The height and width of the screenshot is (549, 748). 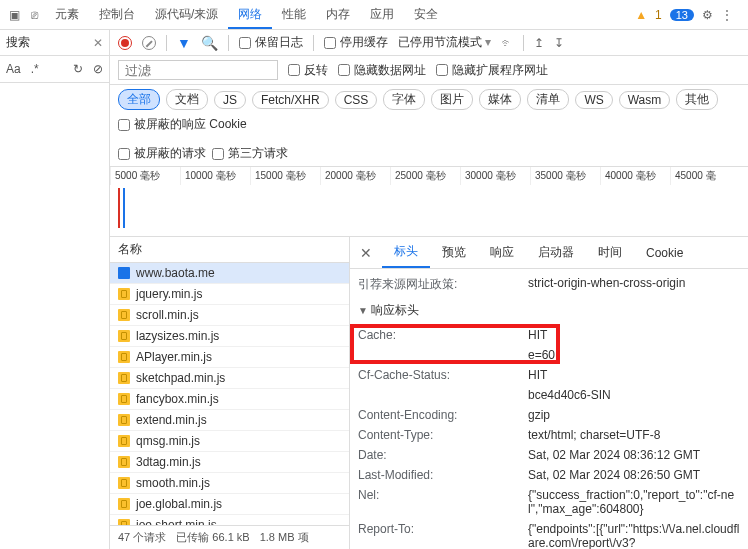 What do you see at coordinates (443, 536) in the screenshot?
I see `header-key: Report-To:` at bounding box center [443, 536].